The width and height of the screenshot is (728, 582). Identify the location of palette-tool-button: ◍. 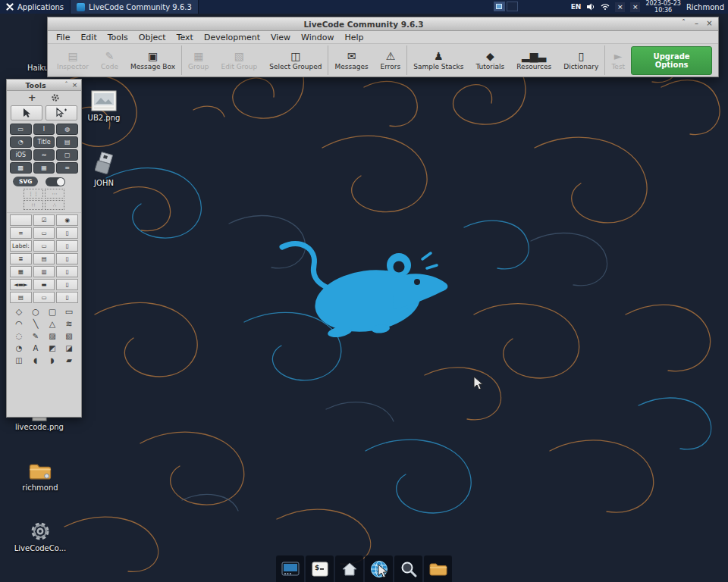
(67, 129).